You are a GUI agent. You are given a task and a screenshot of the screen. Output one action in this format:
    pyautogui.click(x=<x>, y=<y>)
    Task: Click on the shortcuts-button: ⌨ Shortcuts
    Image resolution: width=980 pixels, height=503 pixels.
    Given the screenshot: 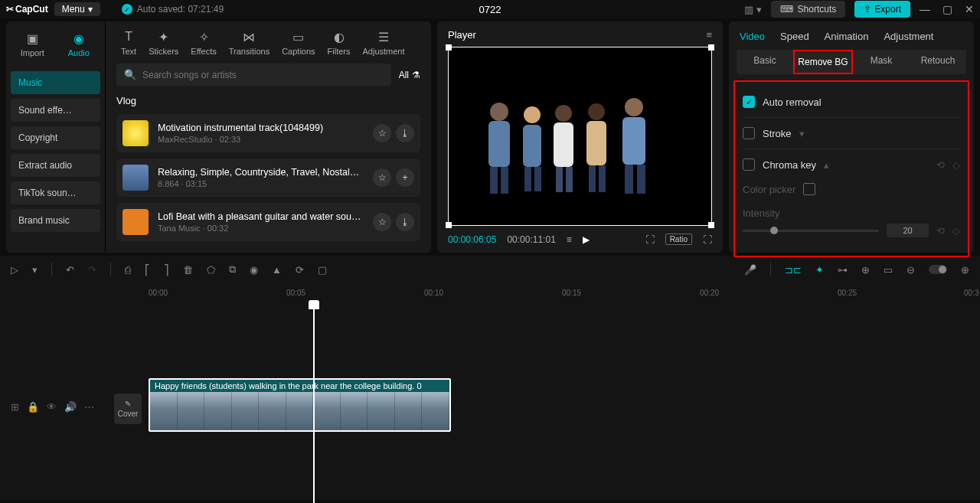 What is the action you would take?
    pyautogui.click(x=808, y=9)
    